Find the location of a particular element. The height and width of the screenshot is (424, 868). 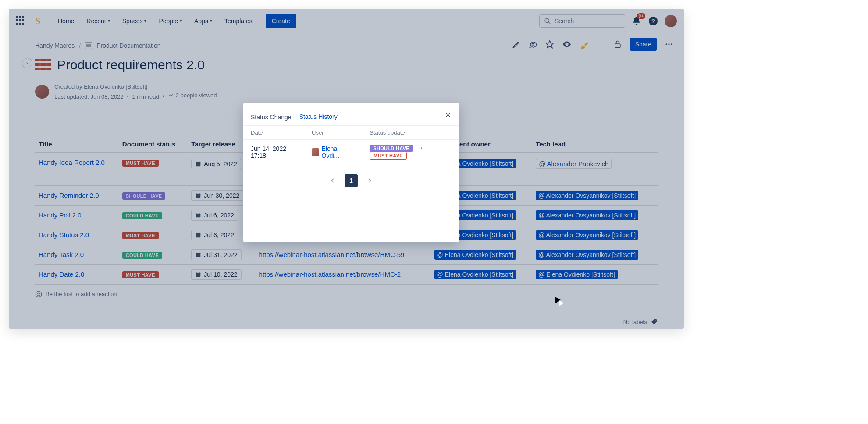

chevron-right-icon is located at coordinates (370, 181).